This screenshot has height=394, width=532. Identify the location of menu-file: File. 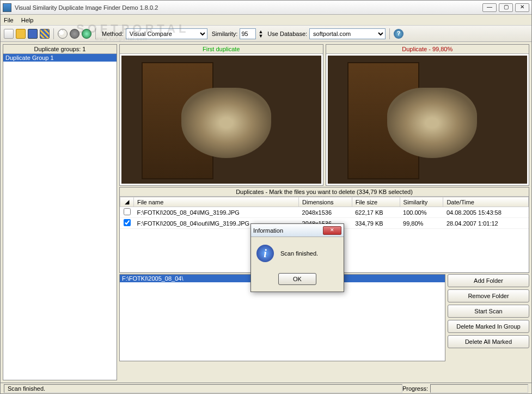
(9, 20).